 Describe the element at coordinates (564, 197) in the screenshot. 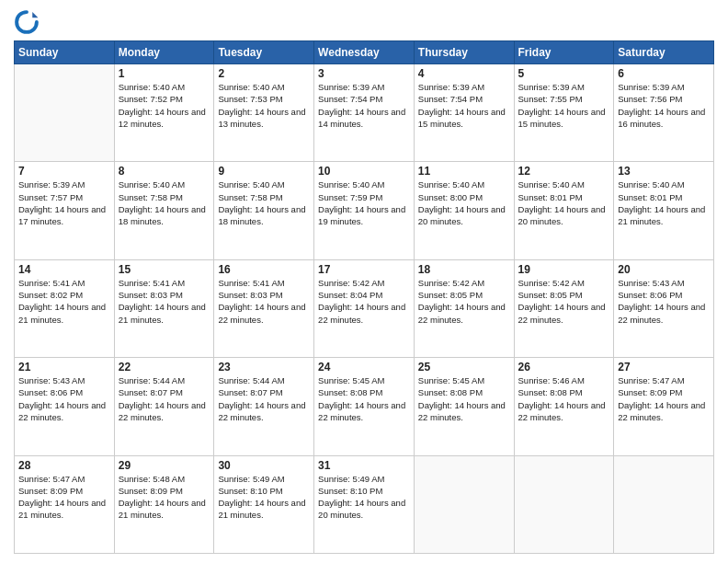

I see `sunset-text: Sunset: 8:01 PM` at that location.